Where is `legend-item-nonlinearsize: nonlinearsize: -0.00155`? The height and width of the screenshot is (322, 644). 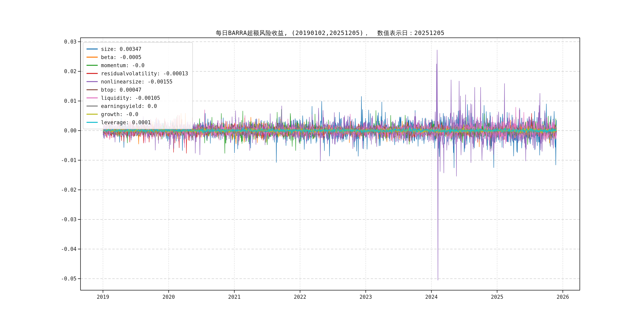
legend-item-nonlinearsize: nonlinearsize: -0.00155 is located at coordinates (137, 82).